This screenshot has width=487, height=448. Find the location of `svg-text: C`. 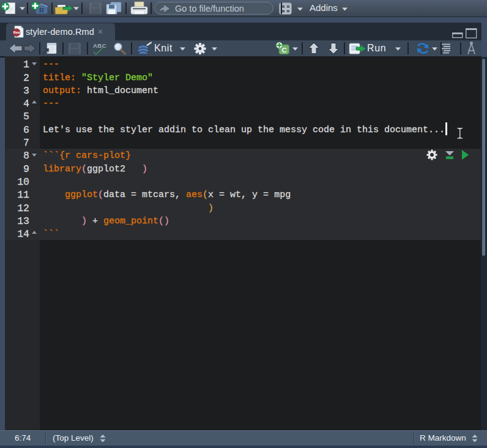

svg-text: C is located at coordinates (284, 50).